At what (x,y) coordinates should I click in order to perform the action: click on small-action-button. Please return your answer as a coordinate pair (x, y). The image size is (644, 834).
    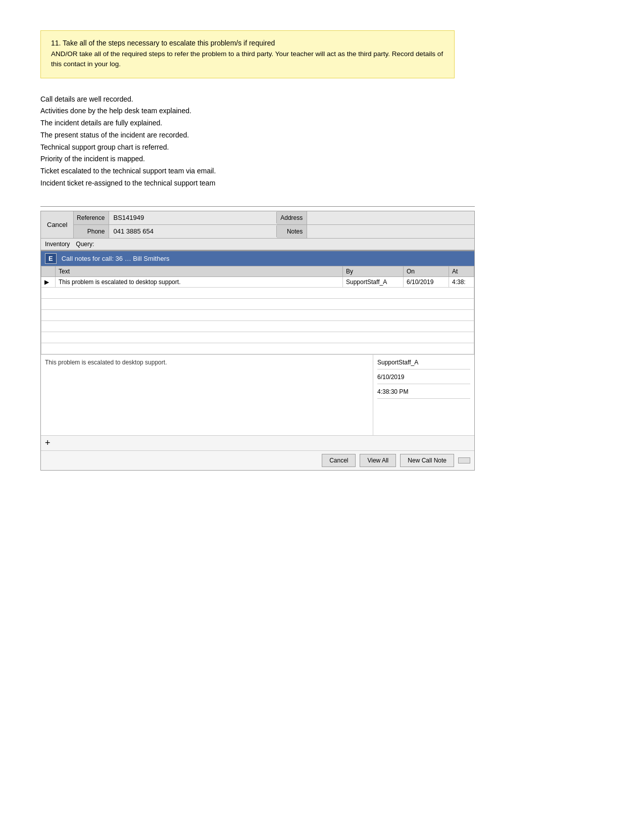
    Looking at the image, I should click on (464, 460).